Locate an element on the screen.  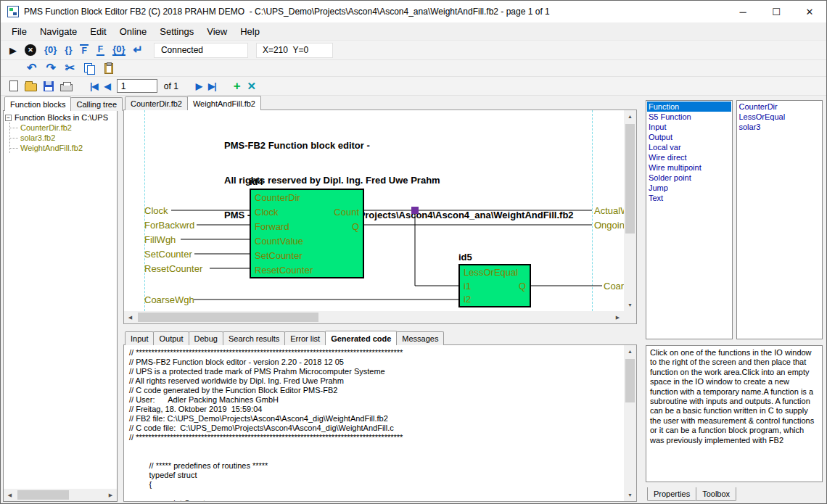
element-type-item: S5 Function is located at coordinates (689, 117).